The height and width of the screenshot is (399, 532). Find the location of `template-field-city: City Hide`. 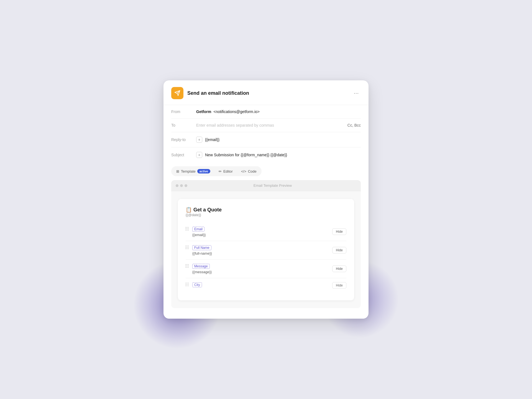

template-field-city: City Hide is located at coordinates (266, 285).